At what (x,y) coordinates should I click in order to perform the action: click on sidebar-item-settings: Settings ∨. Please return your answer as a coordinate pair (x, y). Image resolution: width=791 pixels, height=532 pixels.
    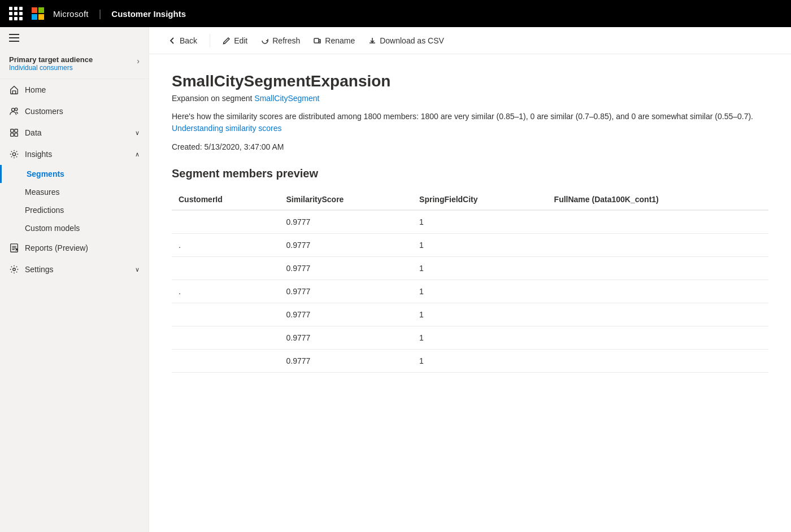
    Looking at the image, I should click on (75, 269).